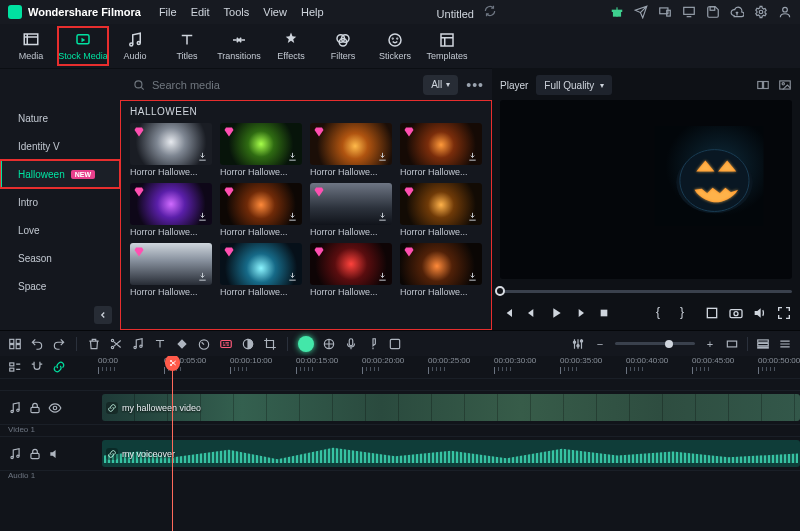  I want to click on tab-titles: Titles, so click(187, 46).